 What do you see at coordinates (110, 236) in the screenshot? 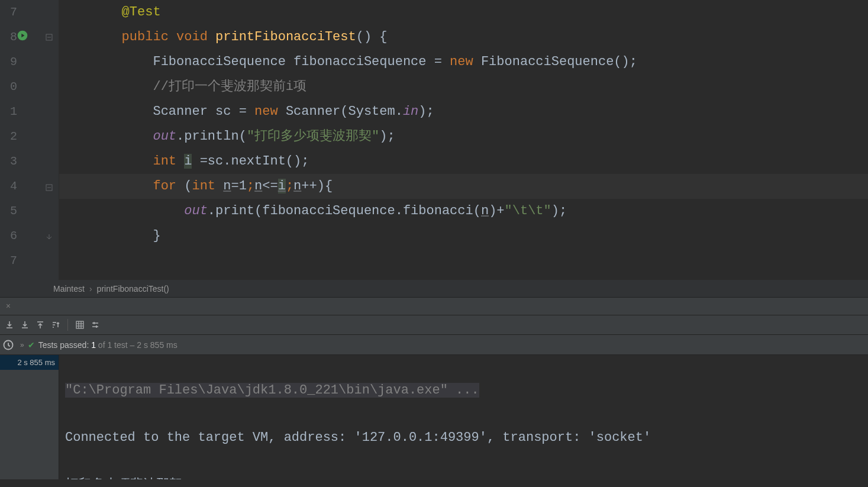
I see `code-text: }` at bounding box center [110, 236].